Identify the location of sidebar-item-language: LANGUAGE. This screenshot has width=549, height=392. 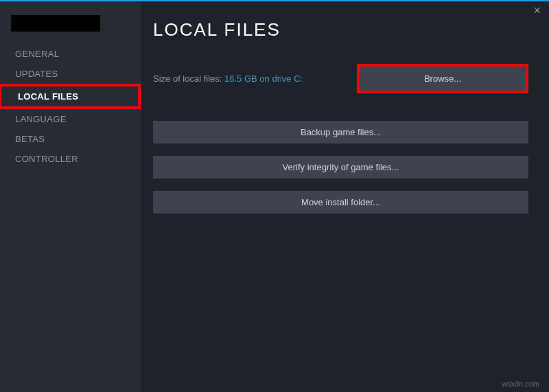
(70, 119).